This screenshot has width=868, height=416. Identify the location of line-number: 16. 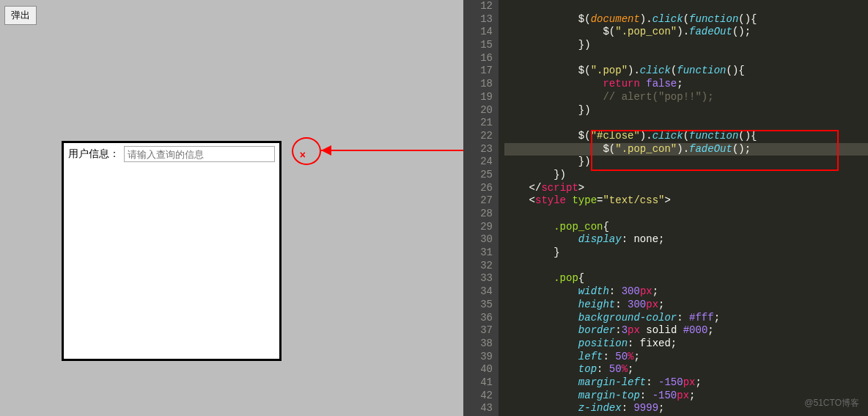
(478, 59).